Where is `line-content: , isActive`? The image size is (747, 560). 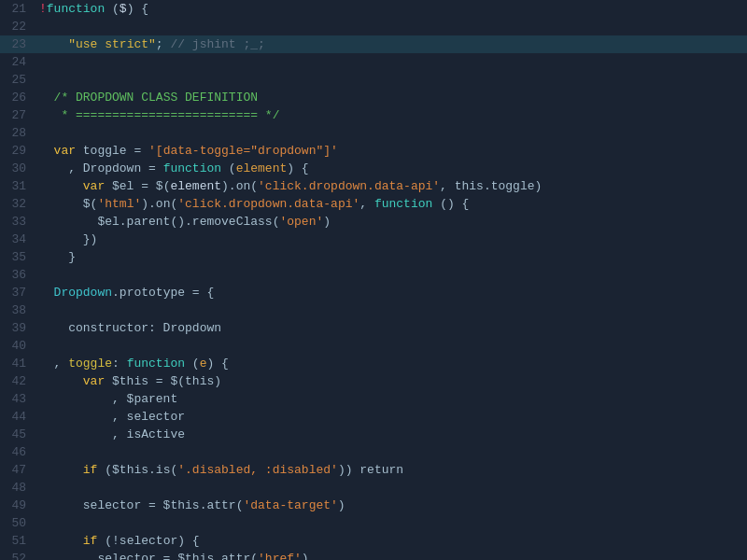 line-content: , isActive is located at coordinates (391, 435).